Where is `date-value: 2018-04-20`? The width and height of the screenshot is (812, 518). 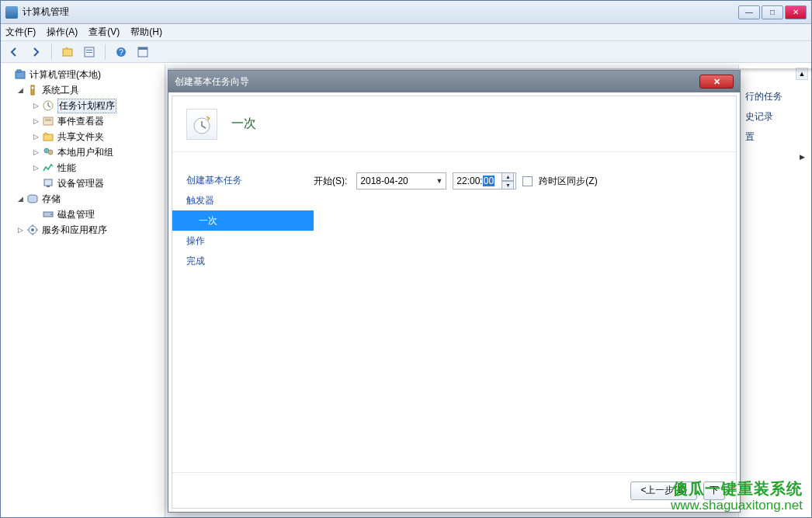
date-value: 2018-04-20 is located at coordinates (383, 181).